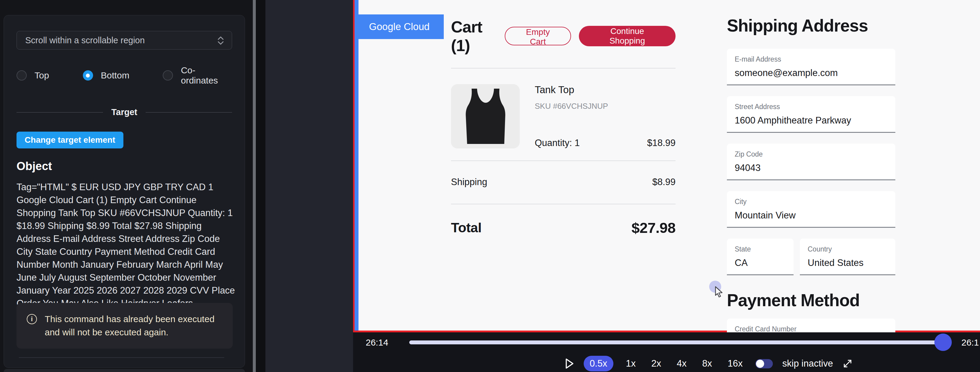 The width and height of the screenshot is (980, 372). Describe the element at coordinates (811, 162) in the screenshot. I see `zip-field: Zip Code 94043` at that location.